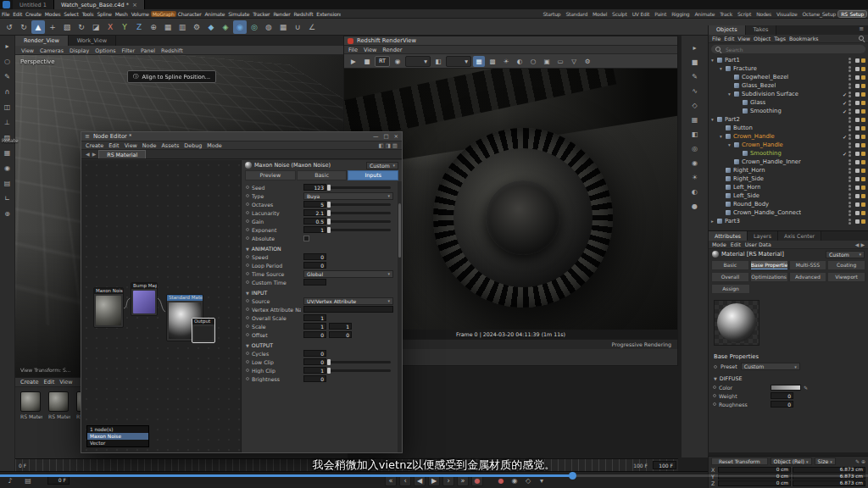  Describe the element at coordinates (849, 146) in the screenshot. I see `visibility-dots-icon` at that location.